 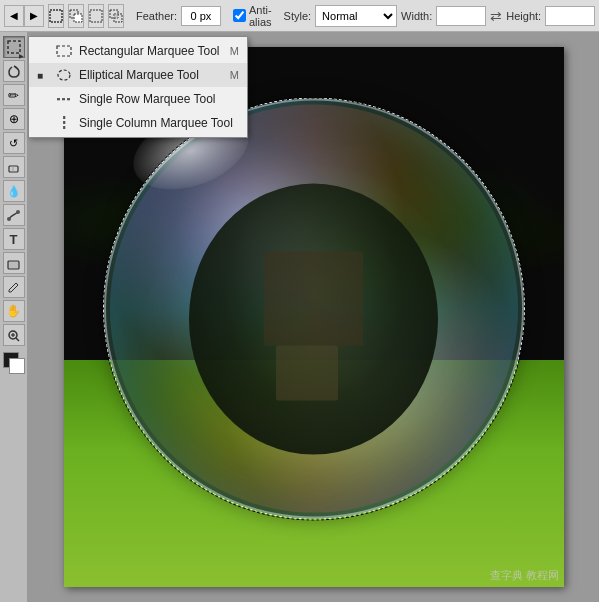 I want to click on watermark: 查字典 教程网, so click(x=524, y=576).